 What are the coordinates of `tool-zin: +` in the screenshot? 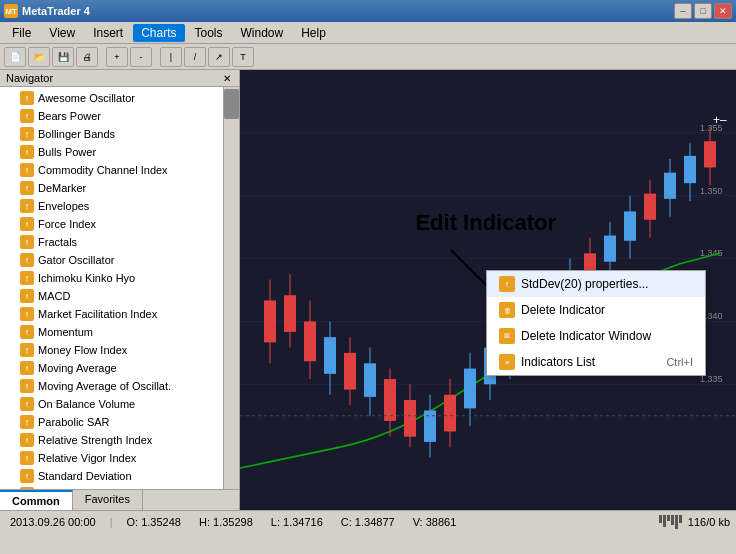 It's located at (117, 57).